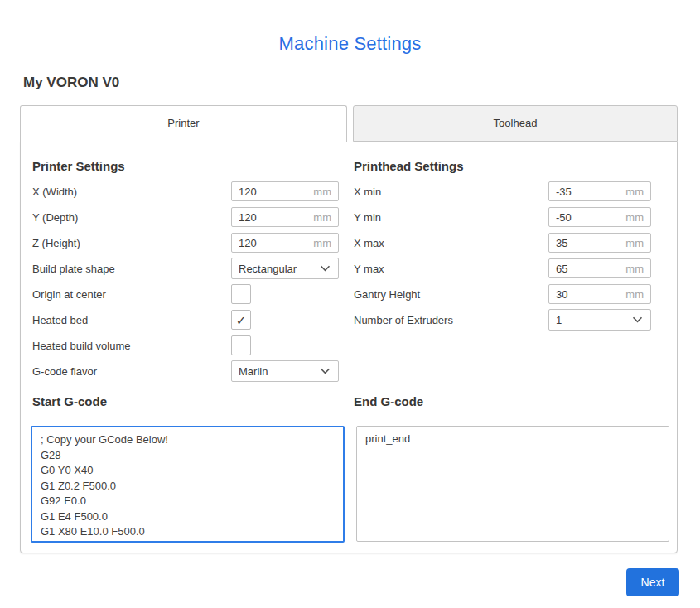 This screenshot has height=608, width=700. Describe the element at coordinates (350, 44) in the screenshot. I see `page-title: Machine Settings` at that location.